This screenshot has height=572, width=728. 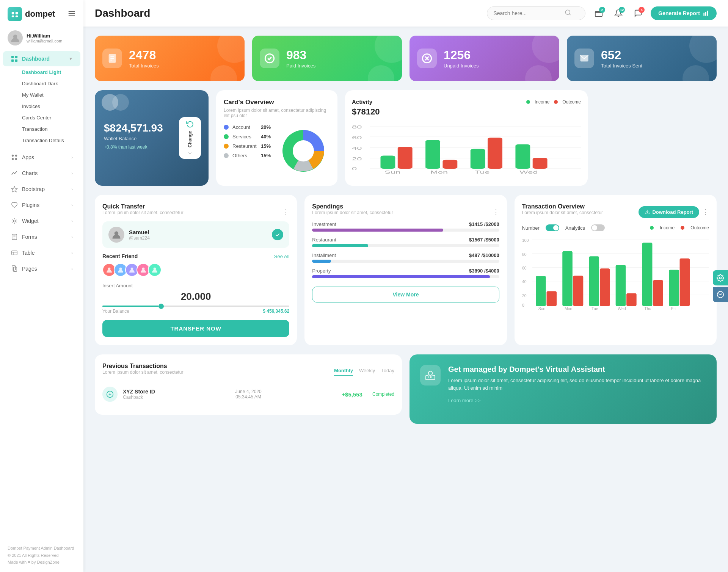 I want to click on sidebar-item-invoices: Invoices, so click(x=46, y=106).